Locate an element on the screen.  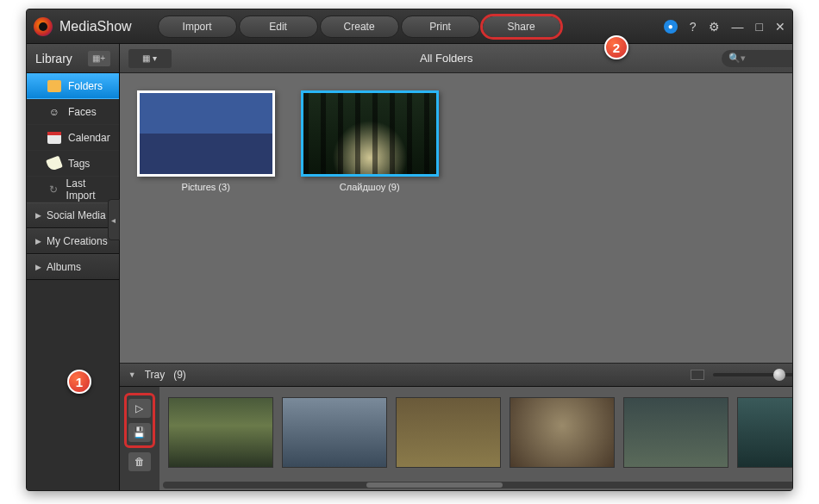
titlebar: MediaShow Import Edit Create Print Share… is located at coordinates (410, 27).